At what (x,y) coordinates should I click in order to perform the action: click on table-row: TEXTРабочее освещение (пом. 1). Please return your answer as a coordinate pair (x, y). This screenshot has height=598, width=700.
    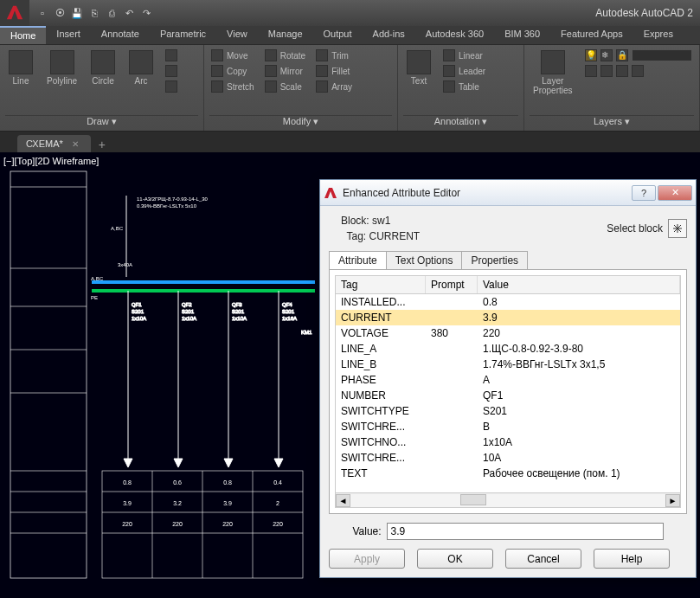
    Looking at the image, I should click on (508, 473).